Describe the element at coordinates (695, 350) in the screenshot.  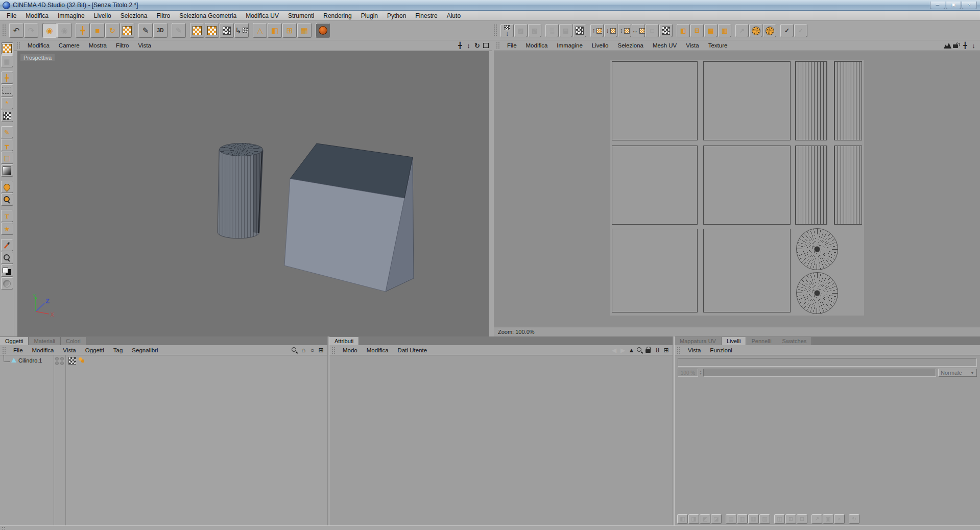
I see `lay-menu-vista: Vista` at that location.